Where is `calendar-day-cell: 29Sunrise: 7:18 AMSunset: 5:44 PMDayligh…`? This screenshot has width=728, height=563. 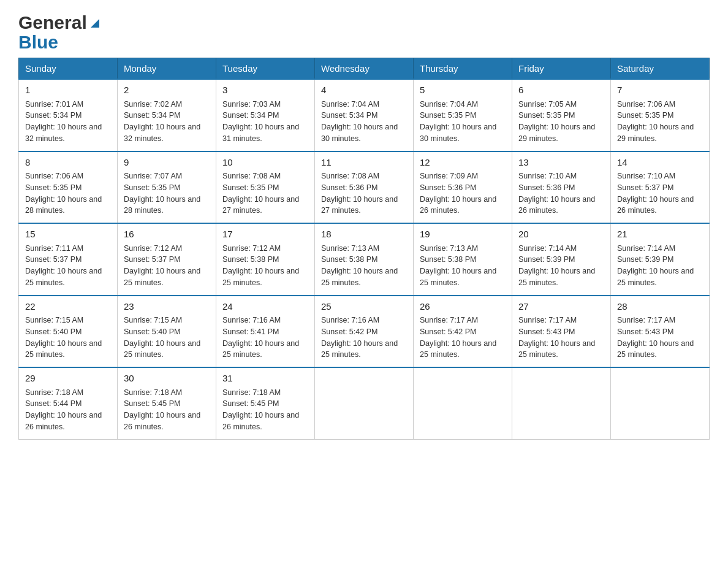
calendar-day-cell: 29Sunrise: 7:18 AMSunset: 5:44 PMDayligh… is located at coordinates (69, 404).